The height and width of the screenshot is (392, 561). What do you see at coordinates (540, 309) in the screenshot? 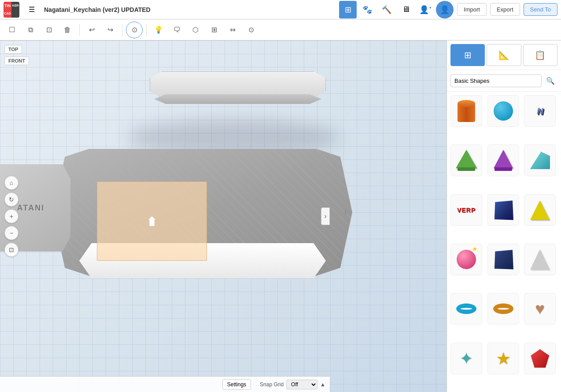
I see `heart-icon: ♥` at bounding box center [540, 309].